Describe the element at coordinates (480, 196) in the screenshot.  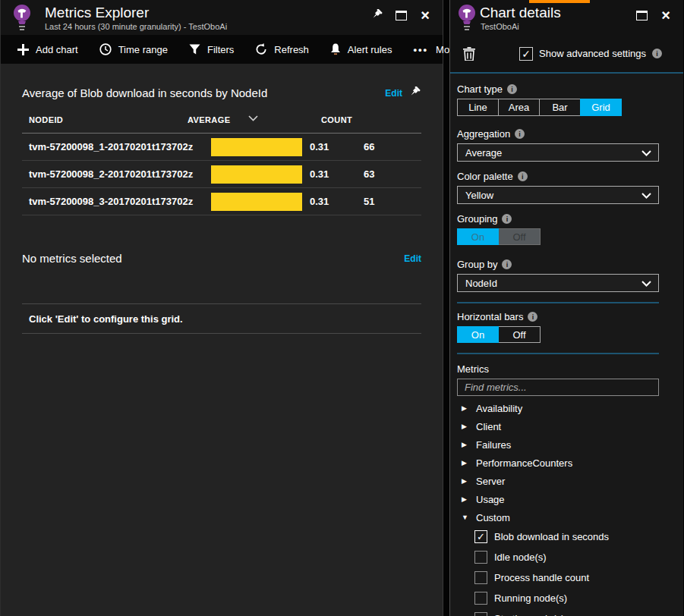
I see `color-palette-value: Yellow` at that location.